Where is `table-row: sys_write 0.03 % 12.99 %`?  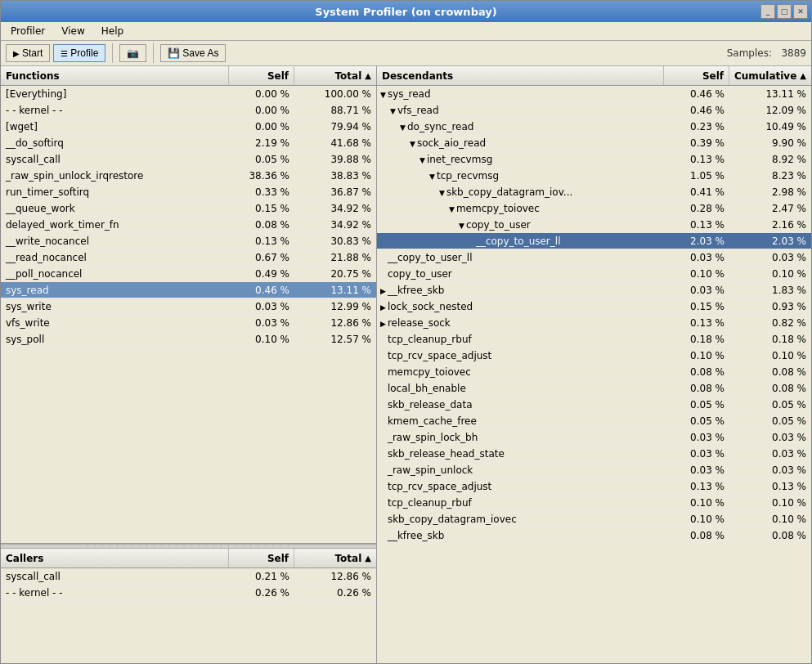
table-row: sys_write 0.03 % 12.99 % is located at coordinates (188, 307).